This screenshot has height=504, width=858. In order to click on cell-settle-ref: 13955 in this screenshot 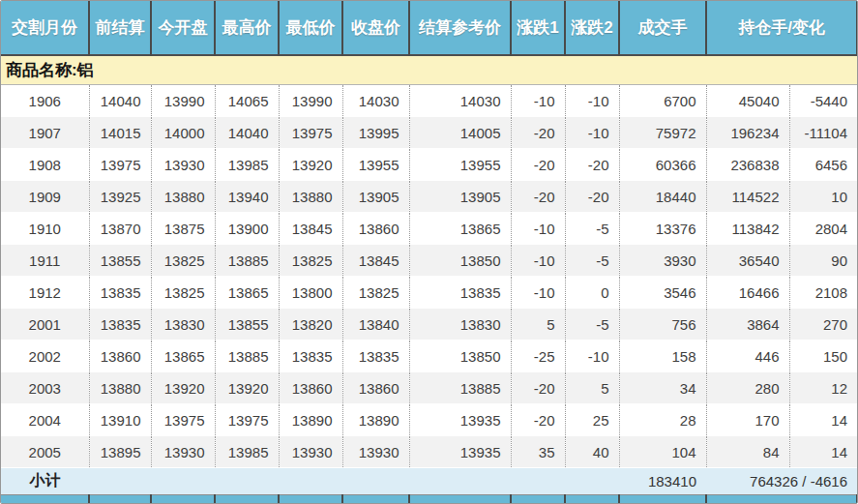, I will do `click(460, 164)`.